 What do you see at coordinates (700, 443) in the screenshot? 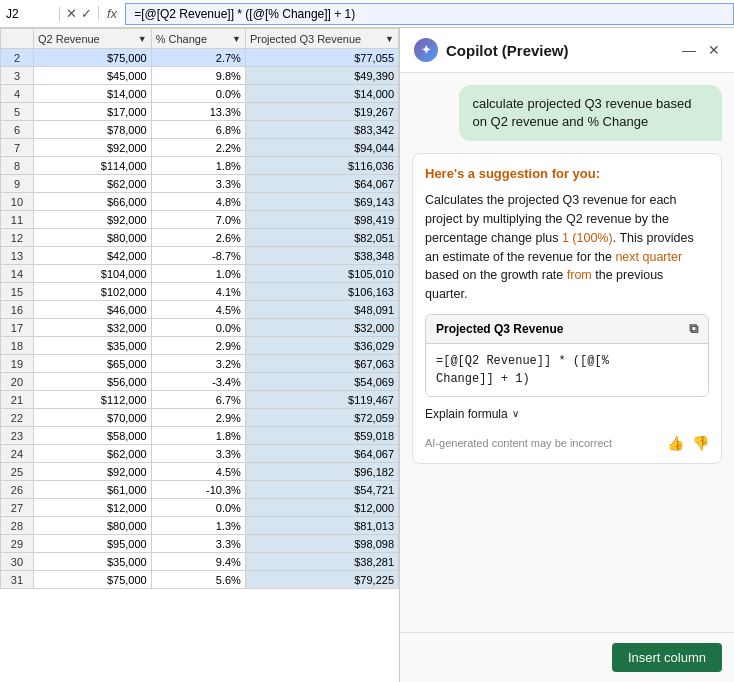
I see `thumbs-down-icon: 👎` at bounding box center [700, 443].